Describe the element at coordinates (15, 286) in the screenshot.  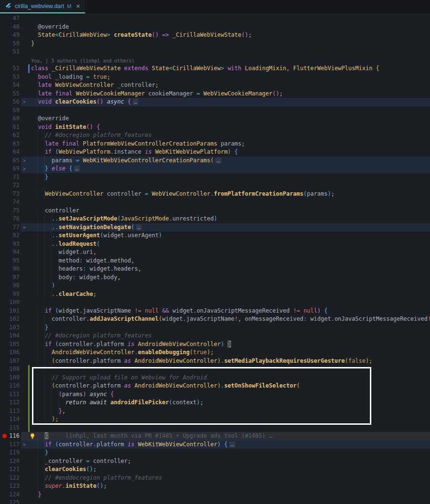
I see `line-number: 98` at that location.